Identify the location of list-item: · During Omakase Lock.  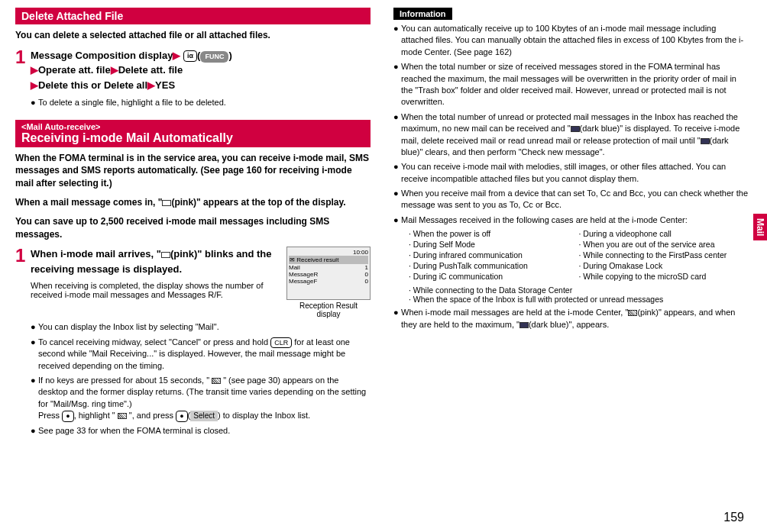
(665, 266).